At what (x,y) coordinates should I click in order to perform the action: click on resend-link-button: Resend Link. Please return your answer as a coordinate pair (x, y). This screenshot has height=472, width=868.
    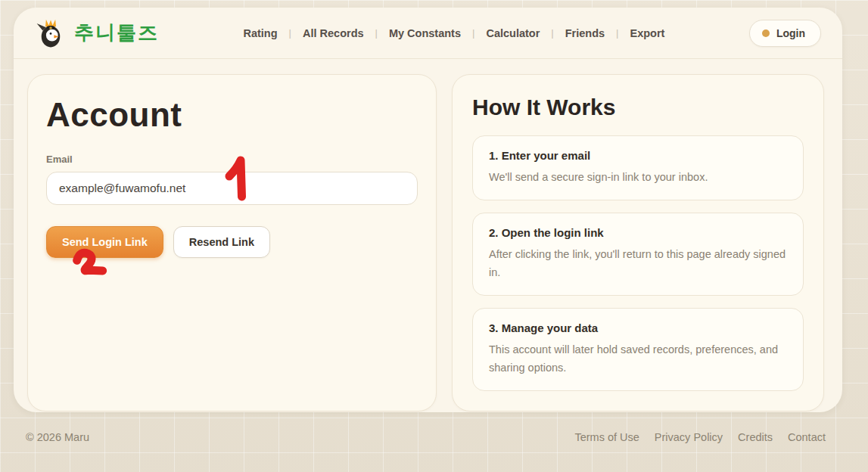
    Looking at the image, I should click on (222, 242).